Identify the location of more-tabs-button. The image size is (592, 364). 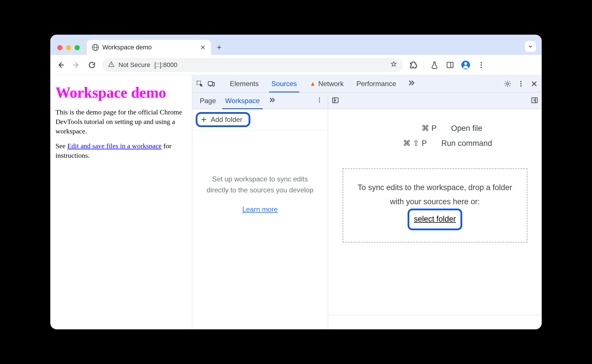
(411, 84).